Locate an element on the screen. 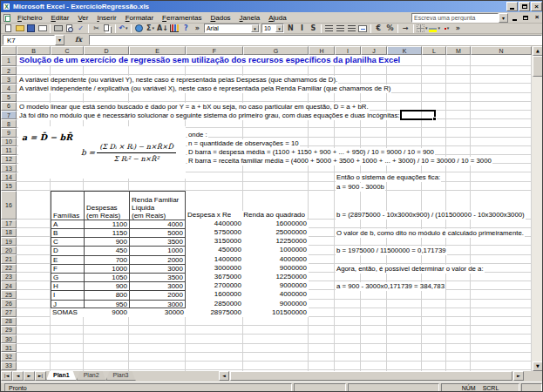  bold-button: N is located at coordinates (291, 28).